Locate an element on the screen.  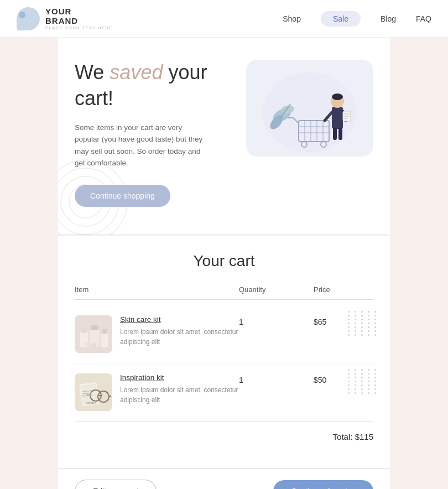
table-row: Skin care kit Lorem ipsum dolor sit amet… is located at coordinates (224, 334).